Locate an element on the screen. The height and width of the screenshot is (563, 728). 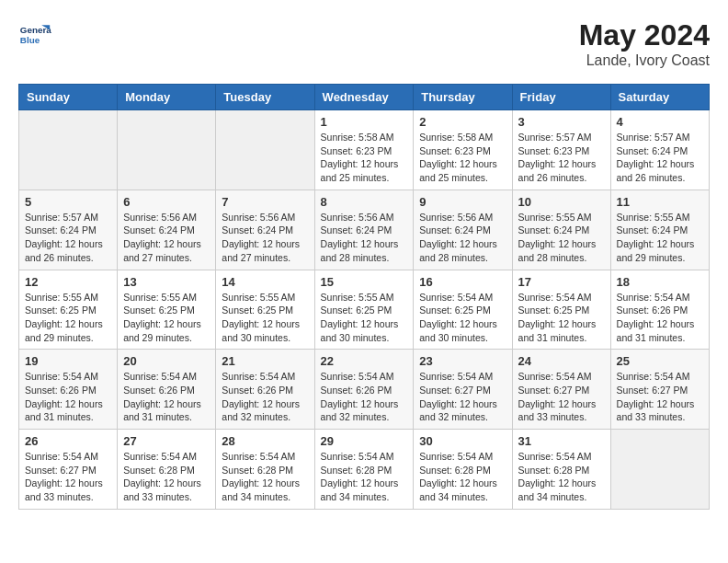
calendar-cell: 10Sunrise: 5:55 AM Sunset: 6:24 PM Dayli… is located at coordinates (561, 230).